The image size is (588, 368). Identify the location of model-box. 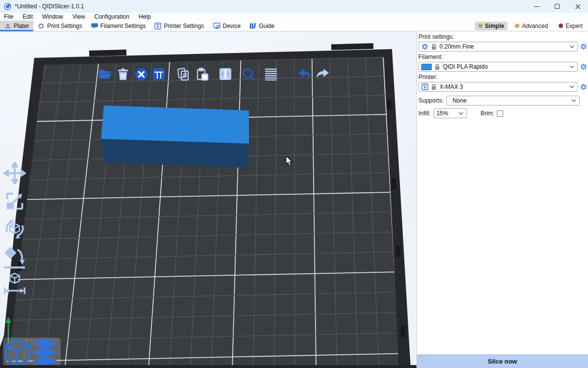
(175, 136).